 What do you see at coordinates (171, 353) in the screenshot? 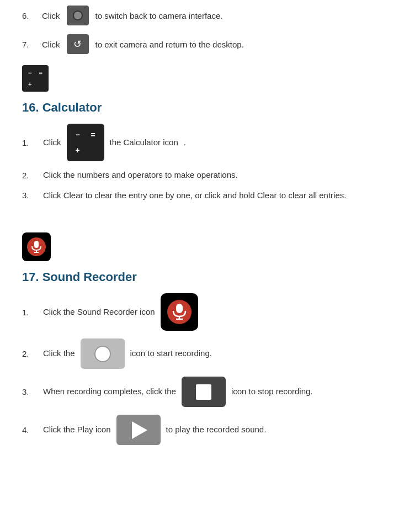
I see `sr-step-2-after: icon to start recording.` at bounding box center [171, 353].